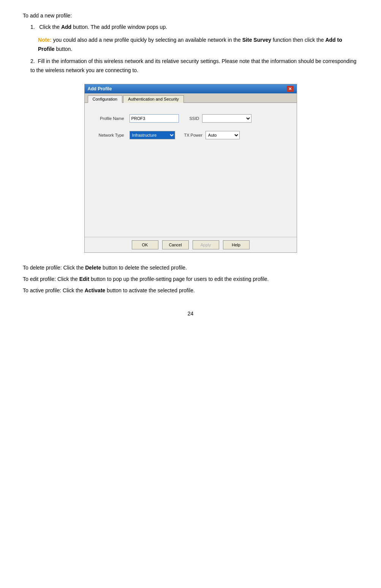 This screenshot has height=588, width=381. I want to click on dialog-body: Profile Name SSID Network Type Infrastru…, so click(191, 170).